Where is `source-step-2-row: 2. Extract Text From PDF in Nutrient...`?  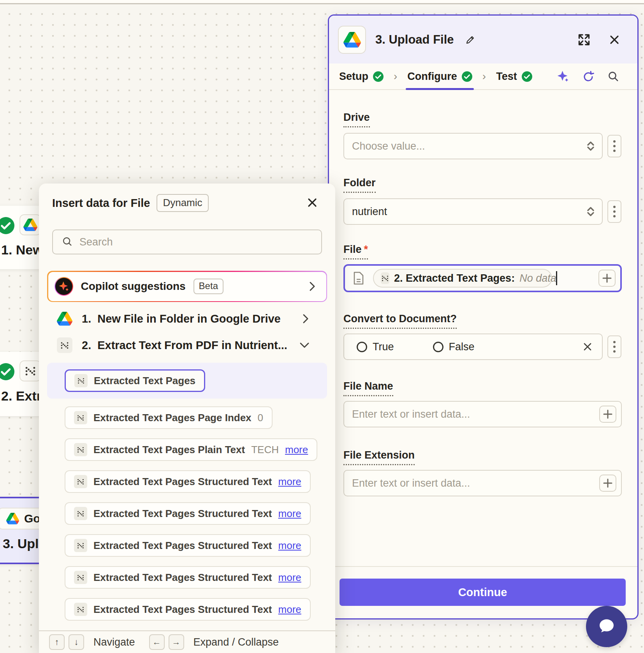
source-step-2-row: 2. Extract Text From PDF in Nutrient... is located at coordinates (187, 345).